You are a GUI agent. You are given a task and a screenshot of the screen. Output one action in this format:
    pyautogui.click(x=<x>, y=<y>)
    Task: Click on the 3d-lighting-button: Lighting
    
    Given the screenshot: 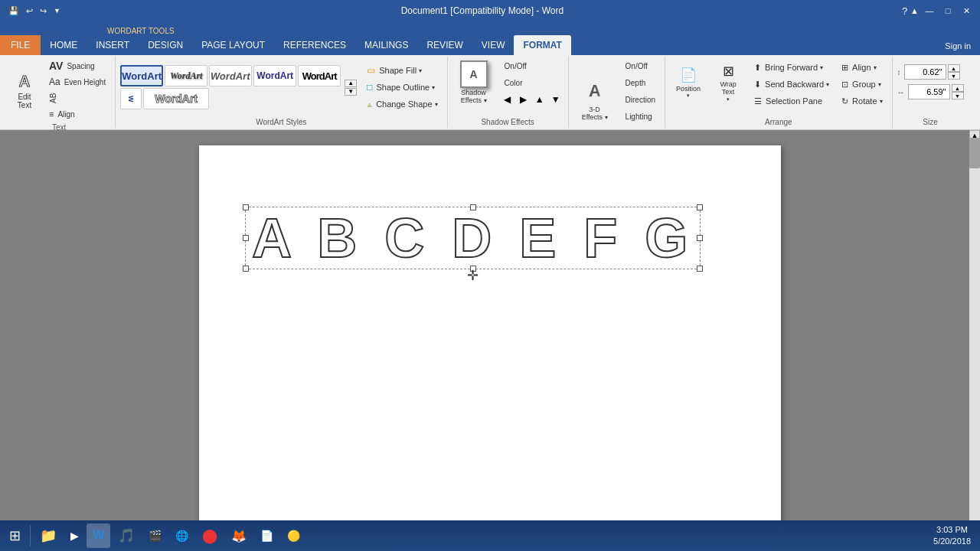 What is the action you would take?
    pyautogui.click(x=640, y=116)
    